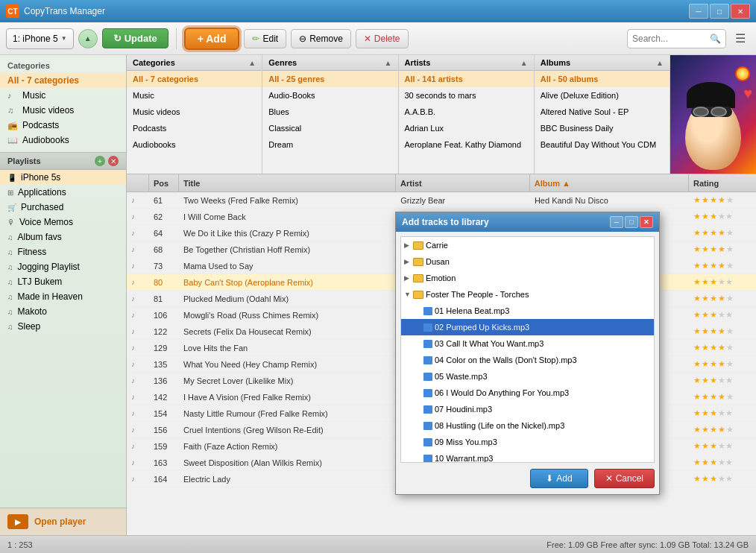 The image size is (756, 553). I want to click on list-item: 05 Waste.mp3, so click(528, 376).